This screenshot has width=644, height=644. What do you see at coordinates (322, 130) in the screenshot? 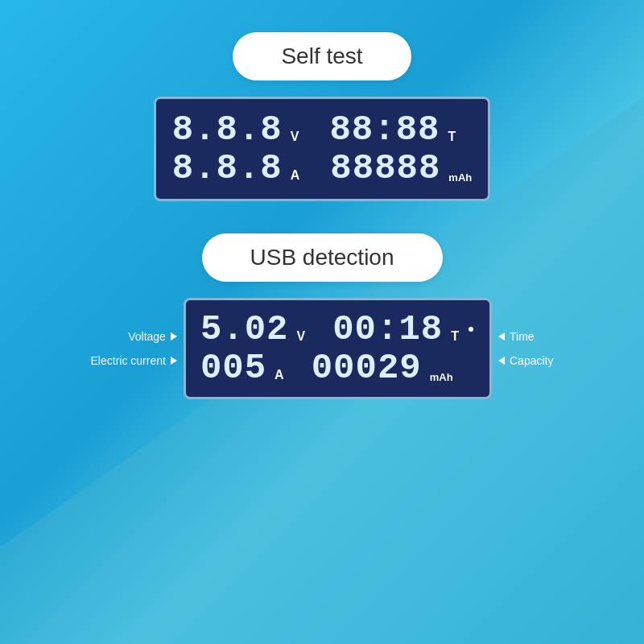
I see `self-test-row1: 8.8.8 V 88:88 T` at bounding box center [322, 130].